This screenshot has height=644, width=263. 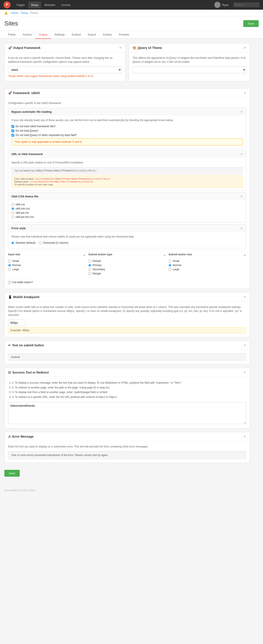 I want to click on success-text-chevron: ▼, so click(x=245, y=372).